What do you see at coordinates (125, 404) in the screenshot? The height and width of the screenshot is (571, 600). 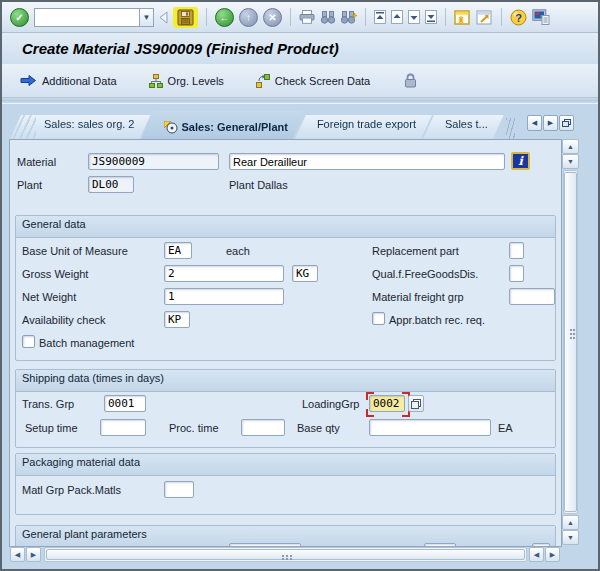 I see `trans-grp-field` at bounding box center [125, 404].